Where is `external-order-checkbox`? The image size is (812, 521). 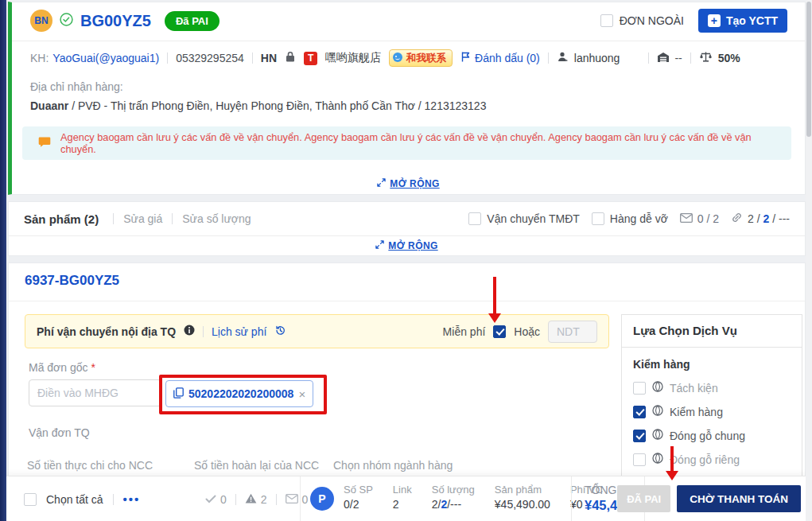
external-order-checkbox is located at coordinates (607, 21).